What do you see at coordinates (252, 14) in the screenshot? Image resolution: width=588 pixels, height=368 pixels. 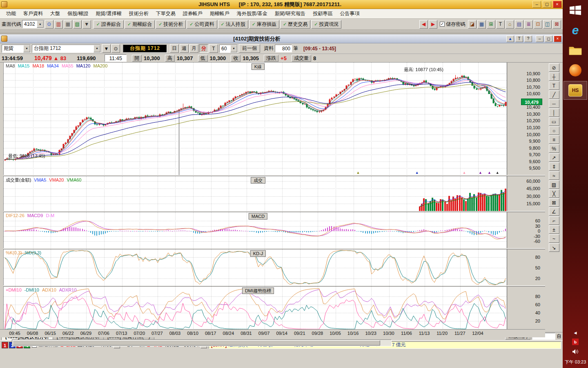 I see `menu-item-9: 海外股票/基金` at bounding box center [252, 14].